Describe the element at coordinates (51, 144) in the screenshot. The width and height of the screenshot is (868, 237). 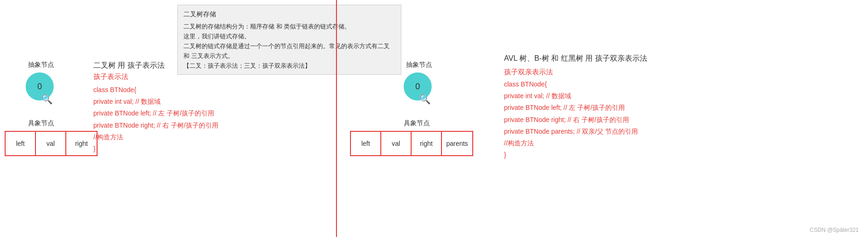
I see `node-boxes-left: left val right` at that location.